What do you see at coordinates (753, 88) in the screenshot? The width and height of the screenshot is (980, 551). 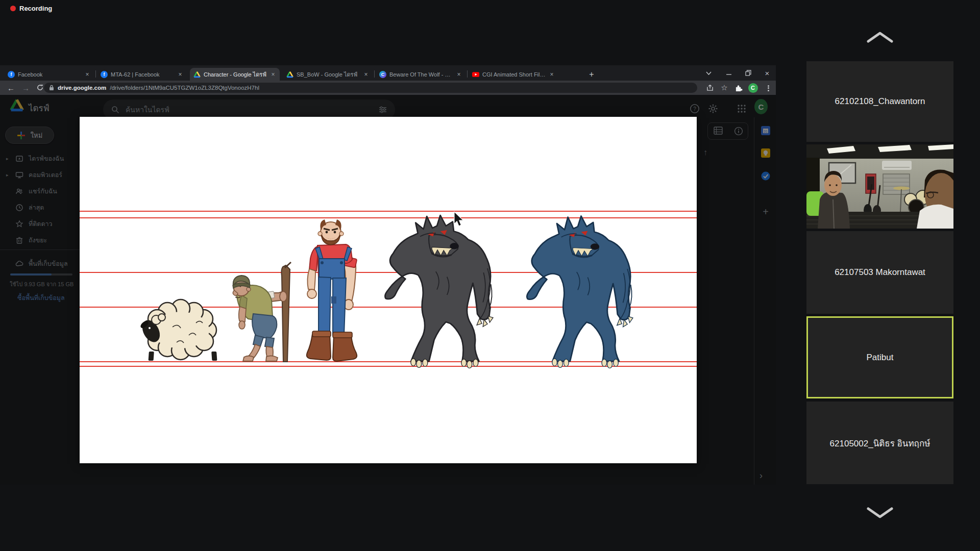 I see `avatar-initial: C` at bounding box center [753, 88].